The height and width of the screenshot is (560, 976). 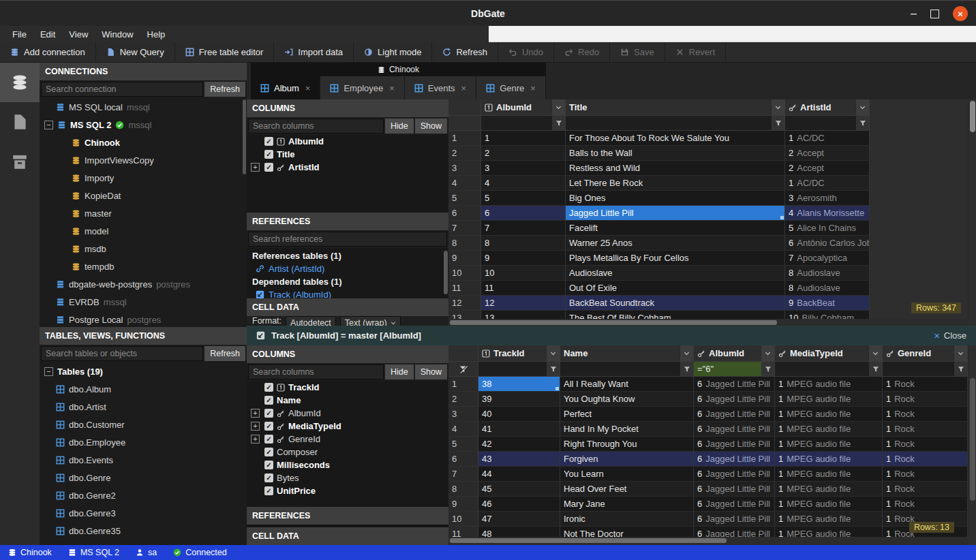 What do you see at coordinates (523, 183) in the screenshot?
I see `cell-albumid: 4` at bounding box center [523, 183].